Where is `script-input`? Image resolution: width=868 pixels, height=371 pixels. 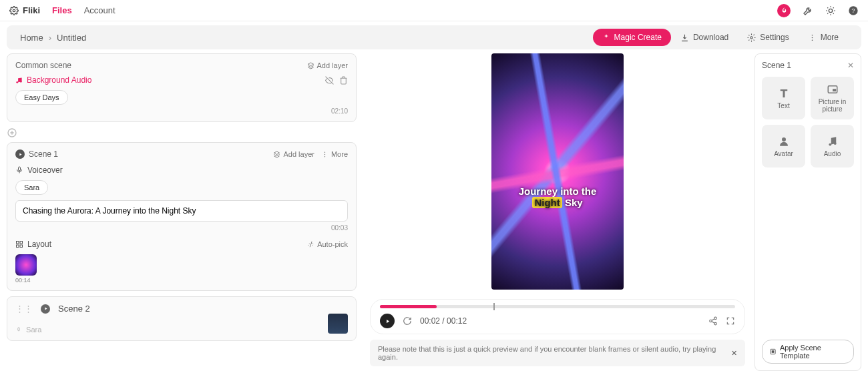
script-input is located at coordinates (182, 211).